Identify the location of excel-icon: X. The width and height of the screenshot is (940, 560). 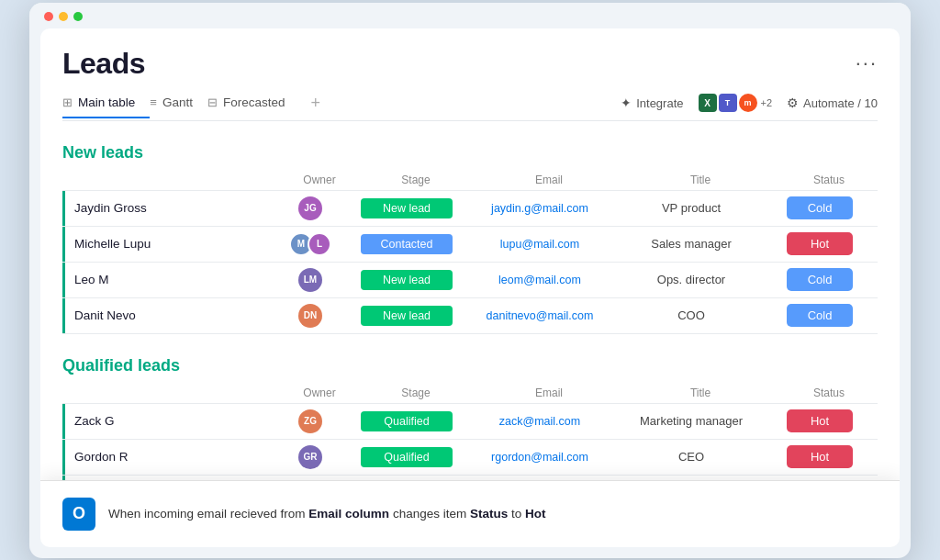
(708, 103).